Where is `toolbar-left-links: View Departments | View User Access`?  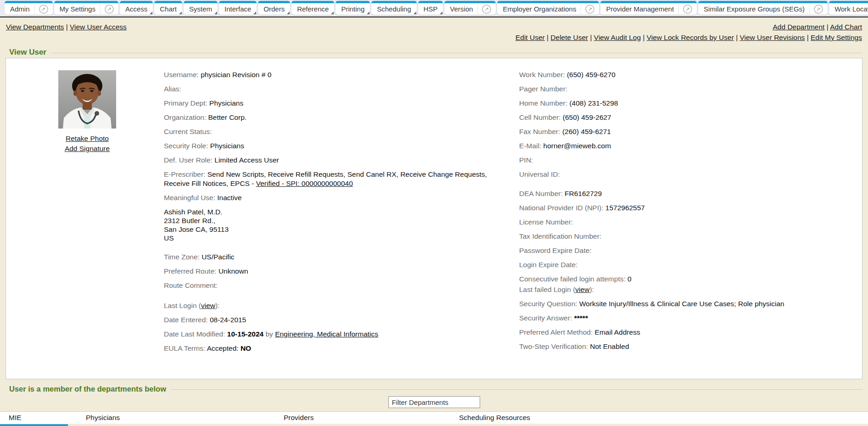 toolbar-left-links: View Departments | View User Access is located at coordinates (66, 27).